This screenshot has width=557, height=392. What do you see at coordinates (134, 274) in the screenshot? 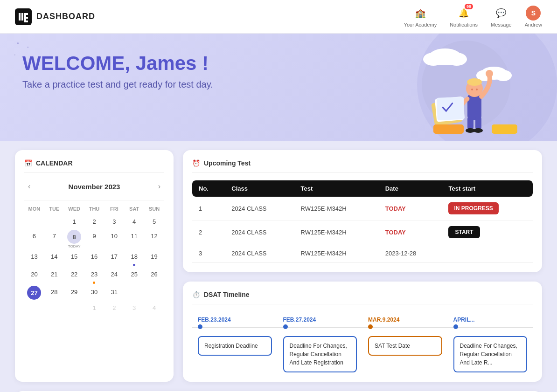
I see `calendar-day: 25` at bounding box center [134, 274].